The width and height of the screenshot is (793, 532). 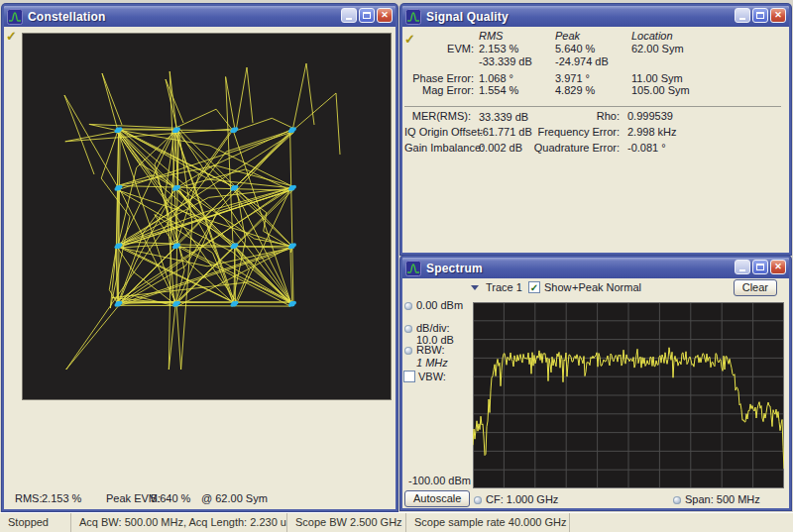 What do you see at coordinates (593, 107) in the screenshot?
I see `section-divider` at bounding box center [593, 107].